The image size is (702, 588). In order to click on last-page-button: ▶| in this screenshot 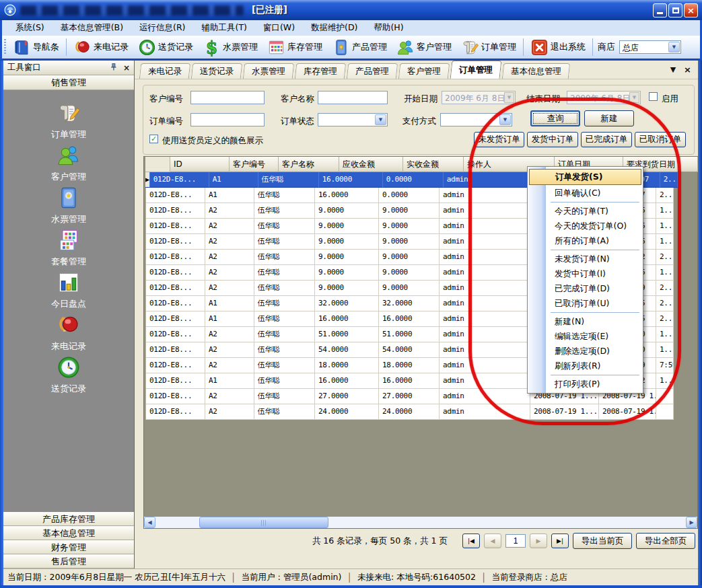, I will do `click(560, 541)`.